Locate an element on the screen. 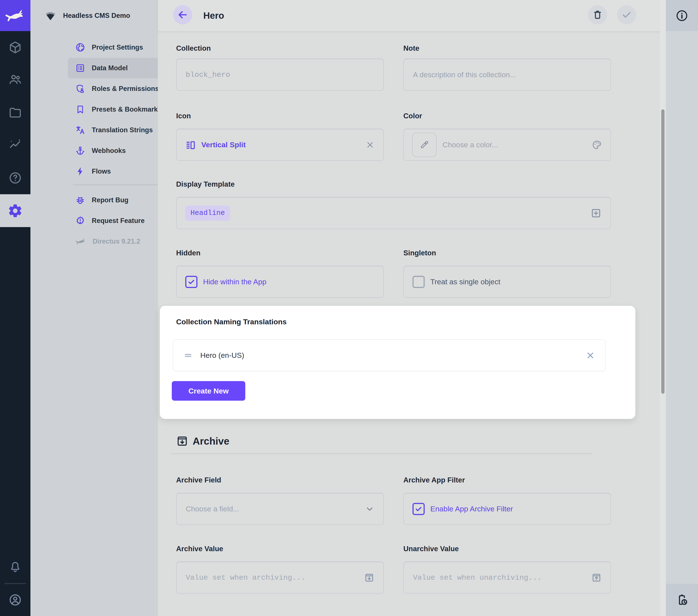  module-bar is located at coordinates (15, 308).